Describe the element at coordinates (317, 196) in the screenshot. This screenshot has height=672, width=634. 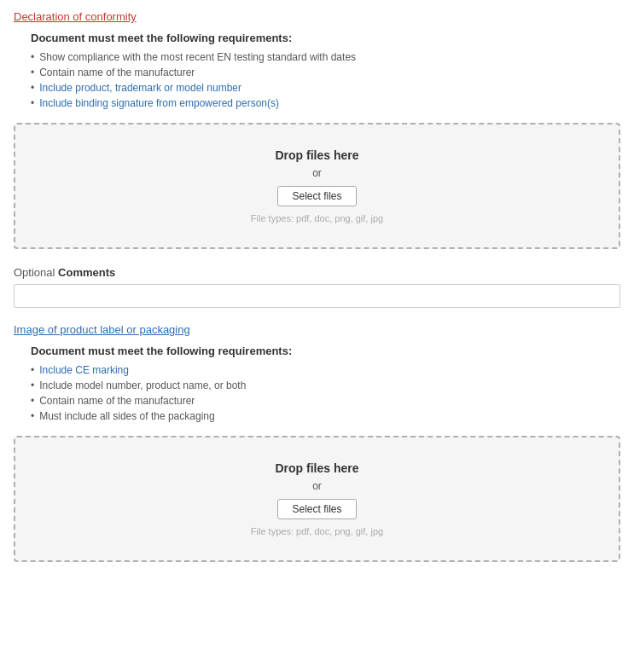
I see `section1-select-files-button: Select files` at that location.